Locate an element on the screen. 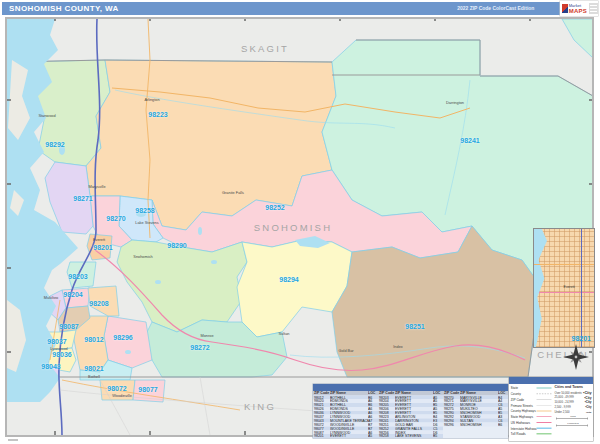 Image resolution: width=600 pixels, height=444 pixels. scale-km-label: Kilometers is located at coordinates (572, 423).